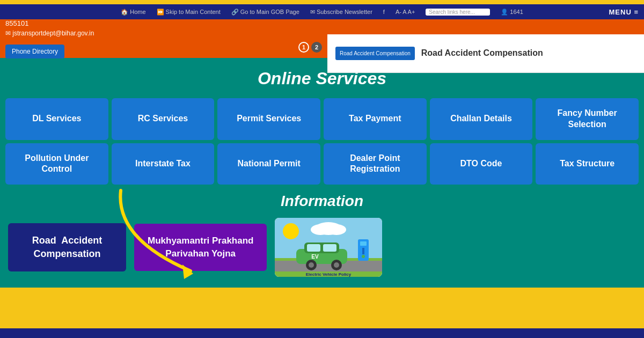  What do you see at coordinates (328, 247) in the screenshot?
I see `ev-policy-card: EV Electric Vehicle Policy` at bounding box center [328, 247].